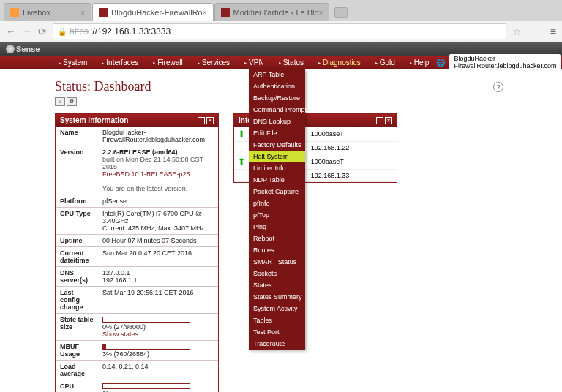  I want to click on menu-item-halt-system: Halt System, so click(277, 157).